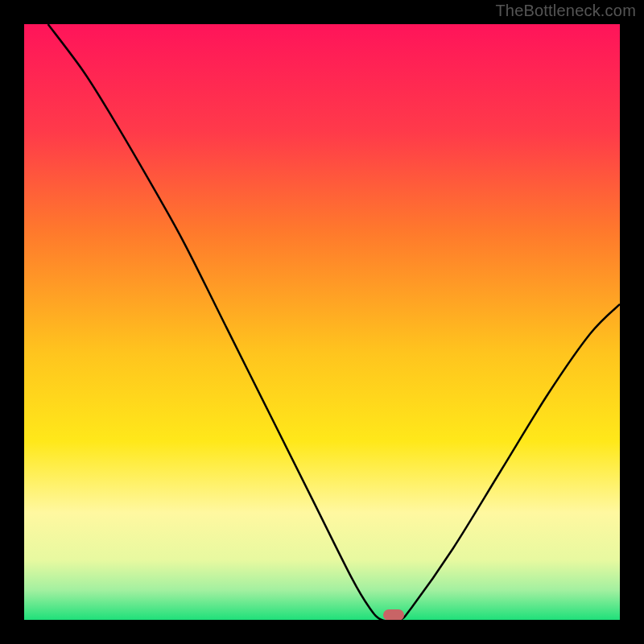 The image size is (644, 644). Describe the element at coordinates (394, 615) in the screenshot. I see `optimal-point-marker` at that location.